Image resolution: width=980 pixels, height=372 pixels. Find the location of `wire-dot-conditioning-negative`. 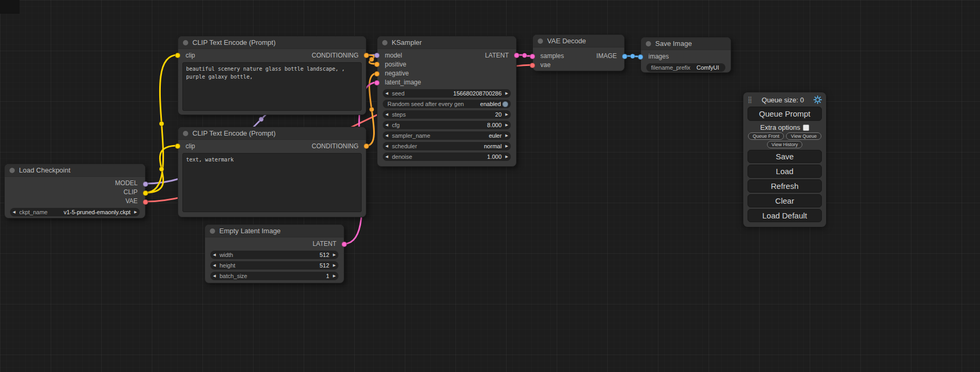

wire-dot-conditioning-negative is located at coordinates (372, 110).